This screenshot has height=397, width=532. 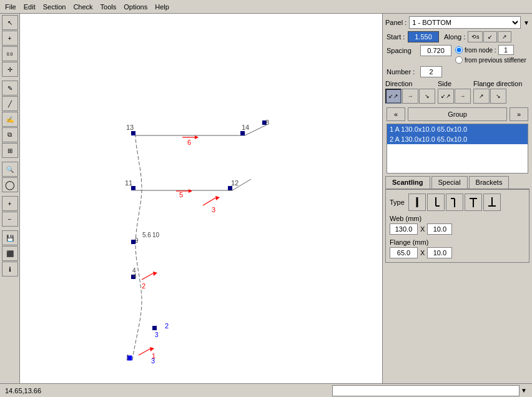 I want to click on flange-label: Flange direction, so click(x=498, y=84).